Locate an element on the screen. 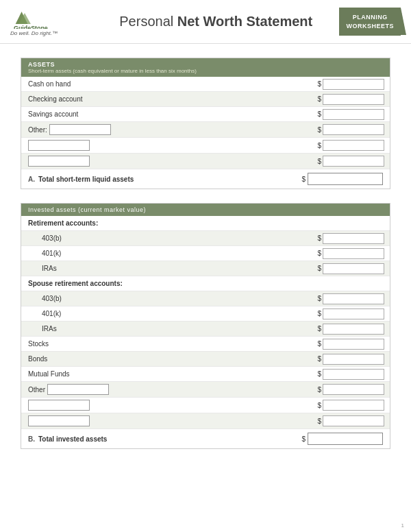 The height and width of the screenshot is (532, 411). row-label: Stocks is located at coordinates (168, 344).